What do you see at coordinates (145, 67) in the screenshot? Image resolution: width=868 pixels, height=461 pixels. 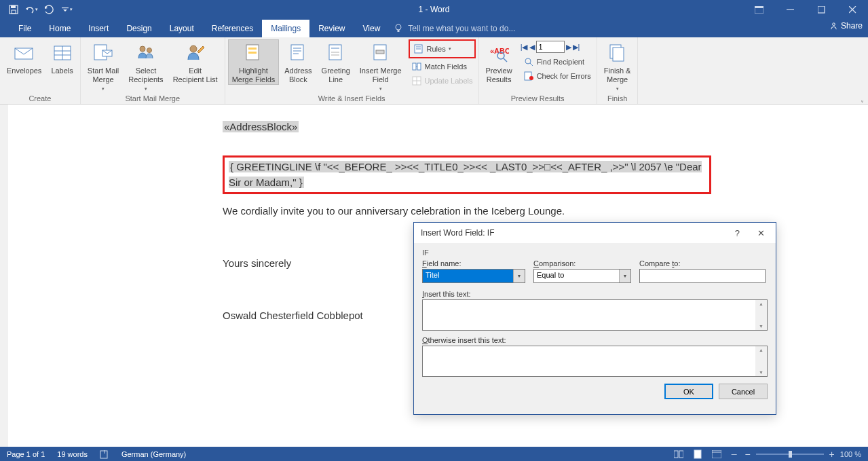 I see `select-recipients-button: Select Recipients▾` at bounding box center [145, 67].